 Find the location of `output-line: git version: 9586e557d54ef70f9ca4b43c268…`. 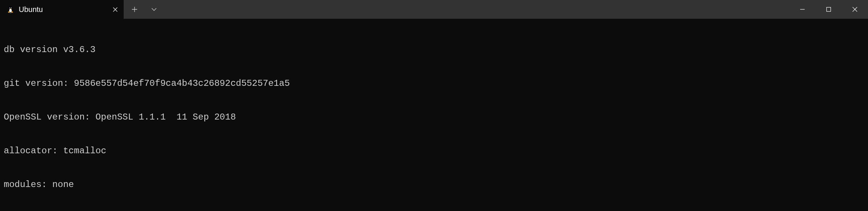

output-line: git version: 9586e557d54ef70f9ca4b43c268… is located at coordinates (434, 84).